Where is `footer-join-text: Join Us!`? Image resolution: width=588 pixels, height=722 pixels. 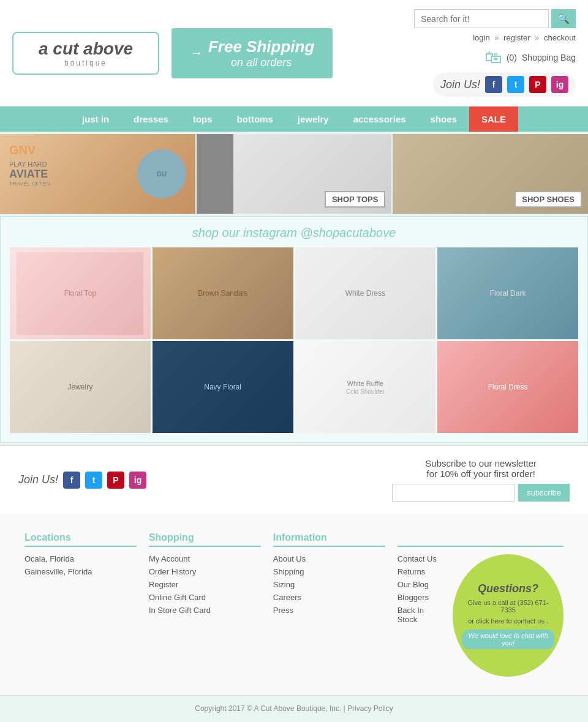 footer-join-text: Join Us! is located at coordinates (38, 480).